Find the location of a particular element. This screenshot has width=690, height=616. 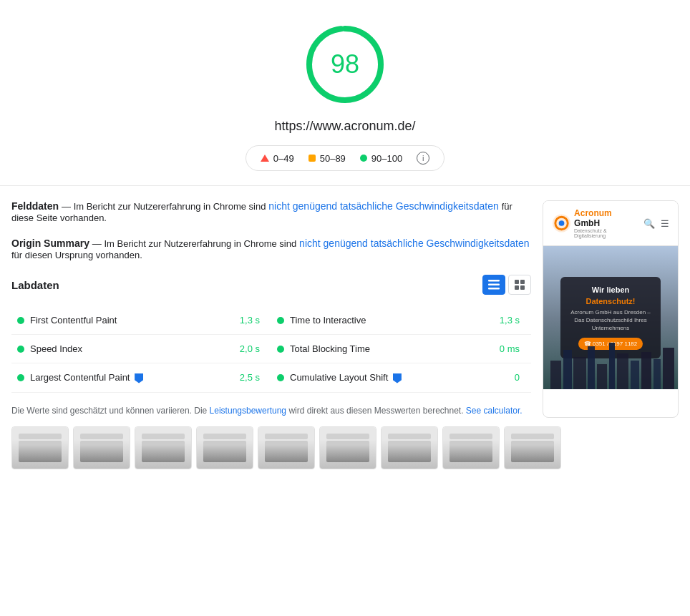

view-toggle is located at coordinates (507, 285).